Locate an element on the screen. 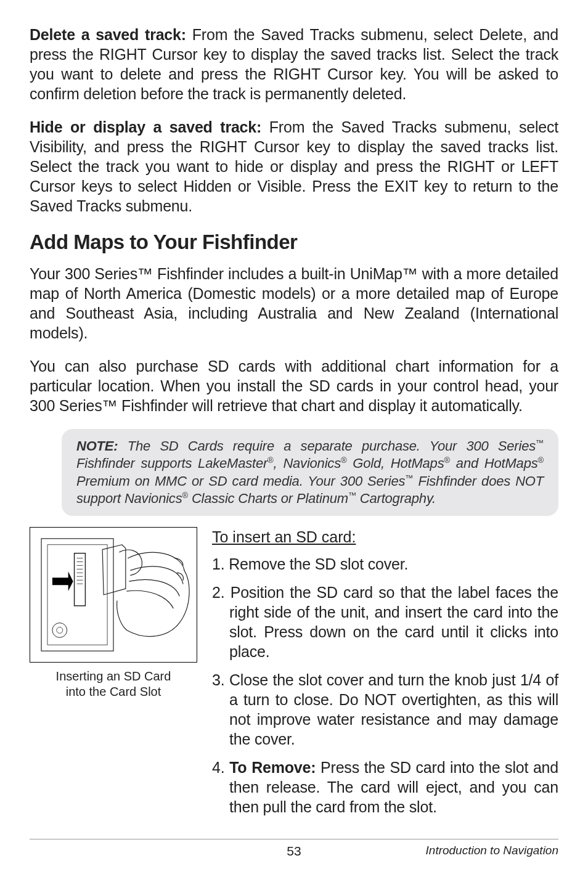  section-heading-add-maps: Add Maps to Your Fishfinder is located at coordinates (294, 242).